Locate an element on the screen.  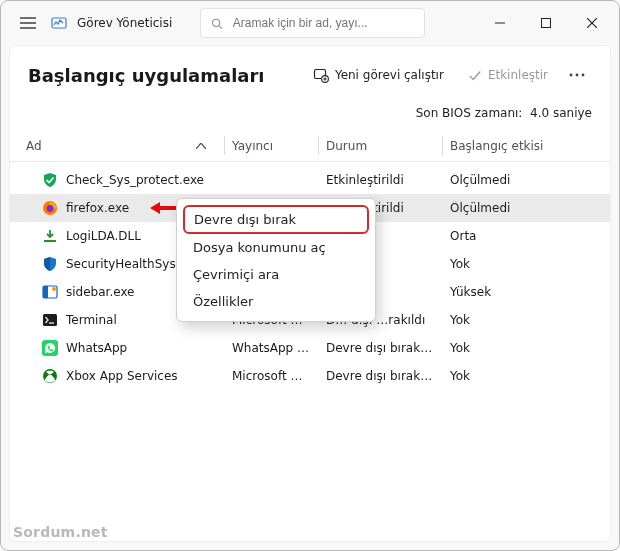
row-status: Etkinleştirildi is located at coordinates (380, 180).